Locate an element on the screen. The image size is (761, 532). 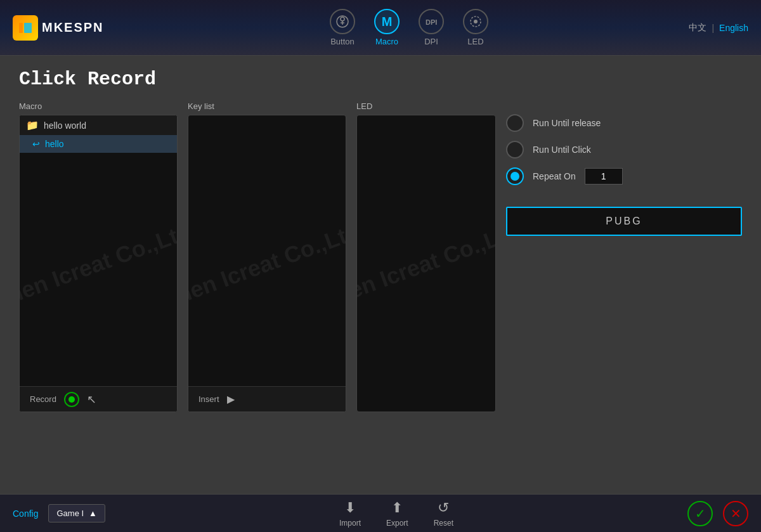
import-label: Import is located at coordinates (350, 523).